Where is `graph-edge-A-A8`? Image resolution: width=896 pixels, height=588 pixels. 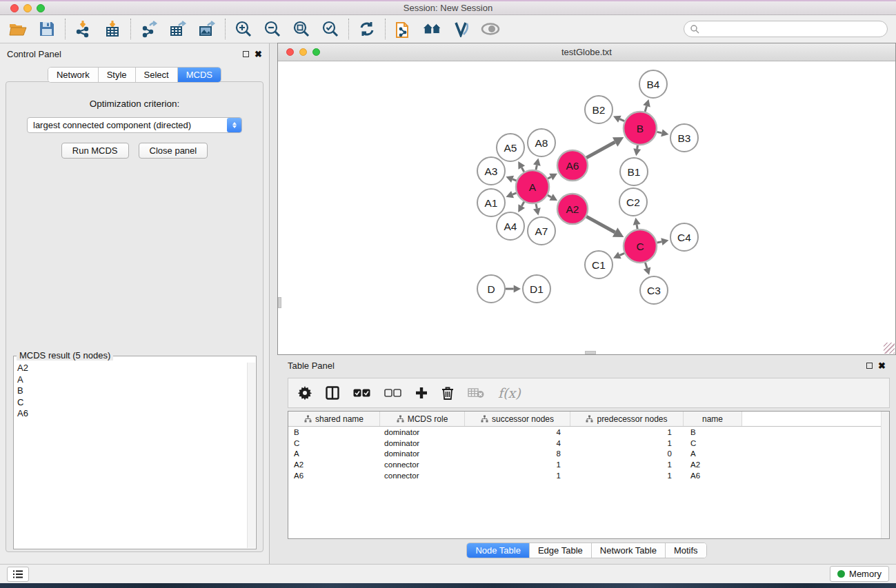 graph-edge-A-A8 is located at coordinates (537, 168).